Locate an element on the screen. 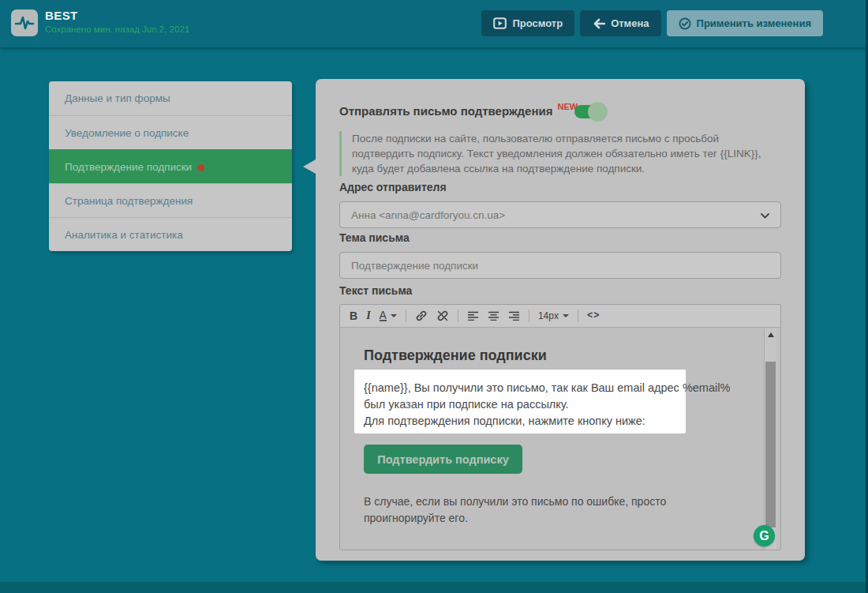 The width and height of the screenshot is (868, 593). editor-toolbar: B I A is located at coordinates (560, 316).